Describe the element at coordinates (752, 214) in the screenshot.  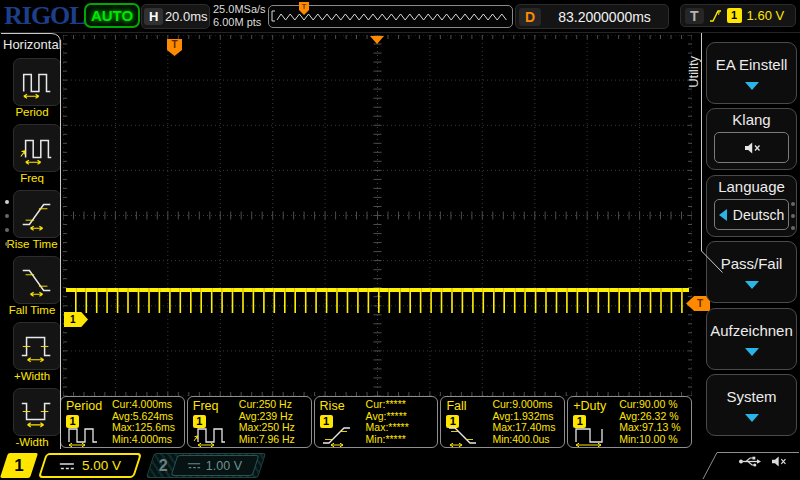
I see `language-value-box: Deutsch` at that location.